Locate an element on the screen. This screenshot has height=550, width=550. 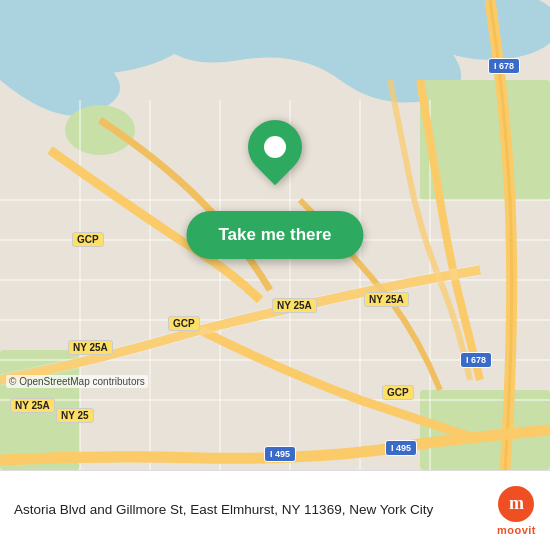
location-pin is located at coordinates (275, 147).